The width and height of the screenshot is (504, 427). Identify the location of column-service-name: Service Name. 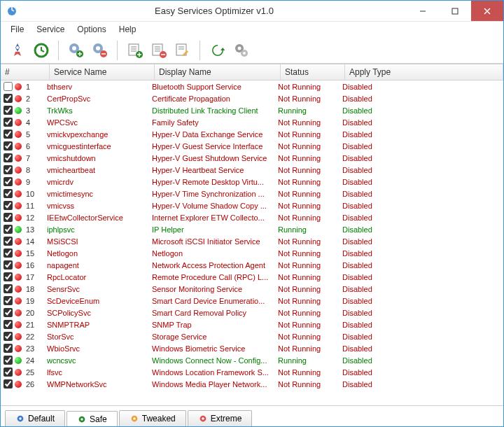
(102, 72).